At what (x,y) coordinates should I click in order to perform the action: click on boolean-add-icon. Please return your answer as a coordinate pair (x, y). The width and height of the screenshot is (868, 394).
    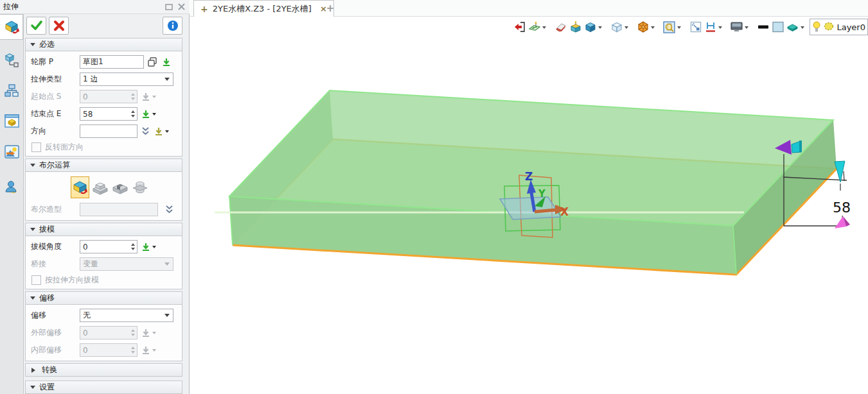
    Looking at the image, I should click on (100, 187).